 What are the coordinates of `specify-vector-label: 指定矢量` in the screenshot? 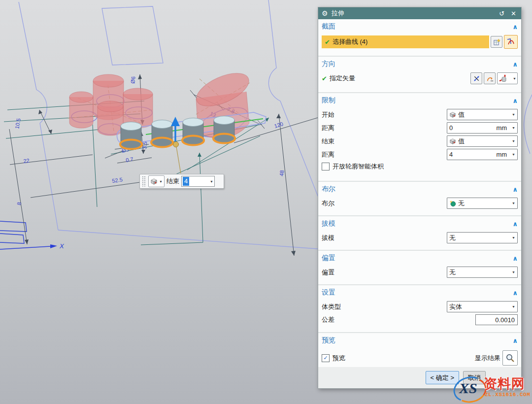 It's located at (342, 78).